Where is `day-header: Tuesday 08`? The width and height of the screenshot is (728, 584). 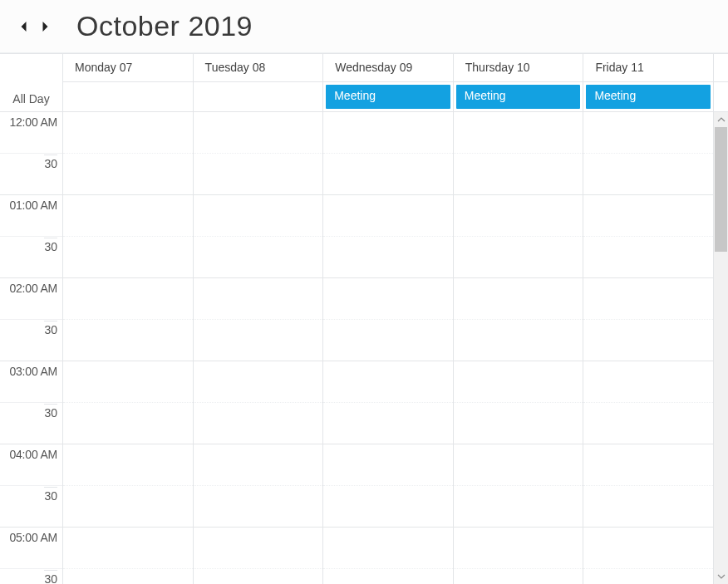
day-header: Tuesday 08 is located at coordinates (259, 68).